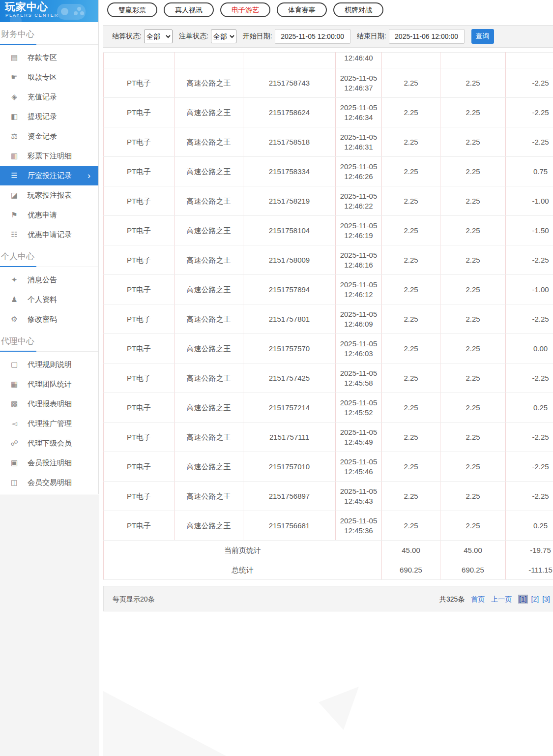 This screenshot has height=756, width=553. Describe the element at coordinates (139, 60) in the screenshot. I see `platform-cell` at that location.